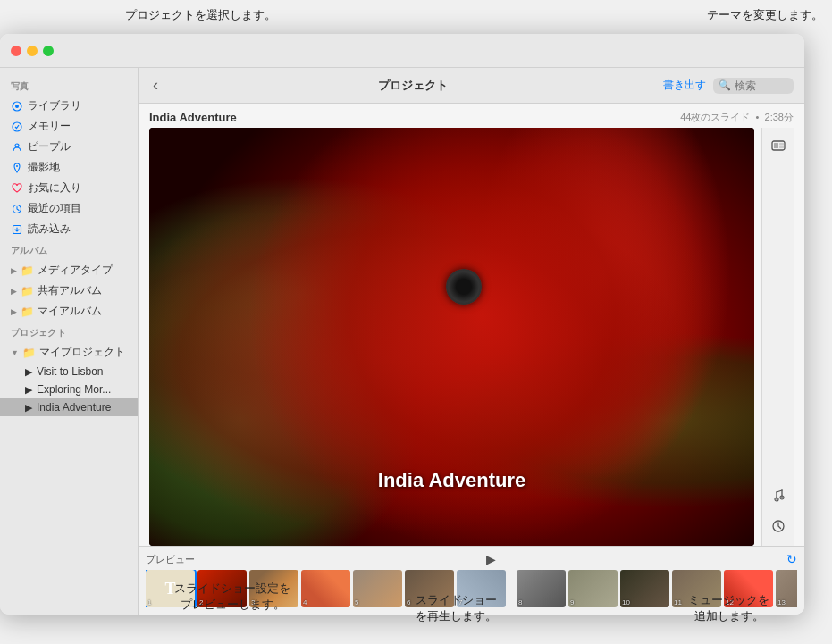  What do you see at coordinates (44, 168) in the screenshot?
I see `places-label: 撮影地` at bounding box center [44, 168].